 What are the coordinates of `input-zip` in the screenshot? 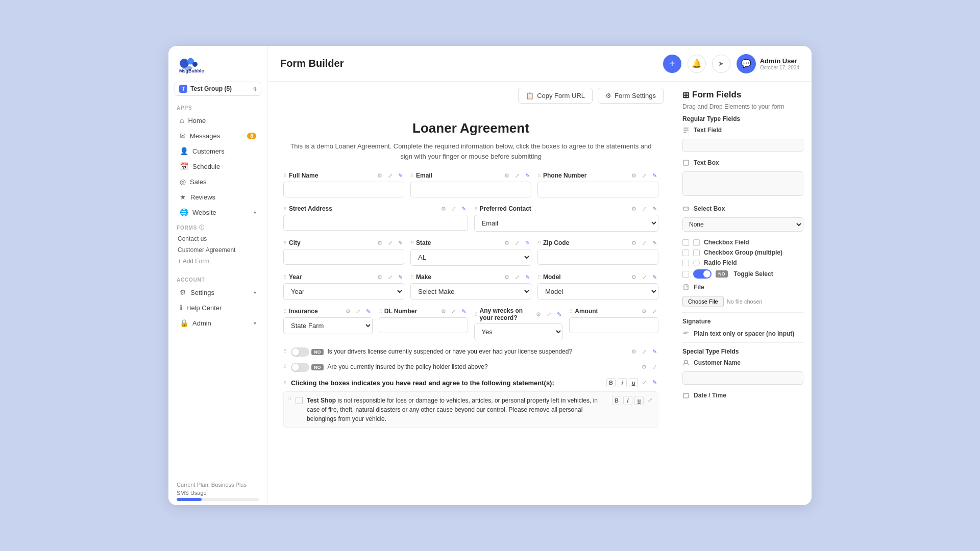 It's located at (598, 257).